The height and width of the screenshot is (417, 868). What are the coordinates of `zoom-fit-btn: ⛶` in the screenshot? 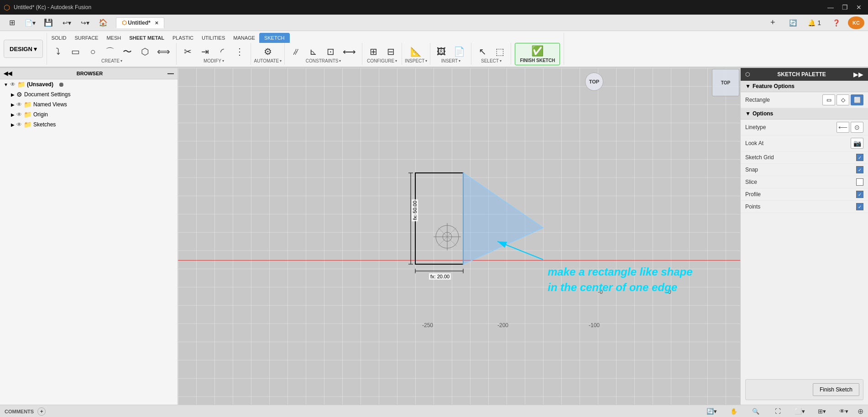 It's located at (778, 412).